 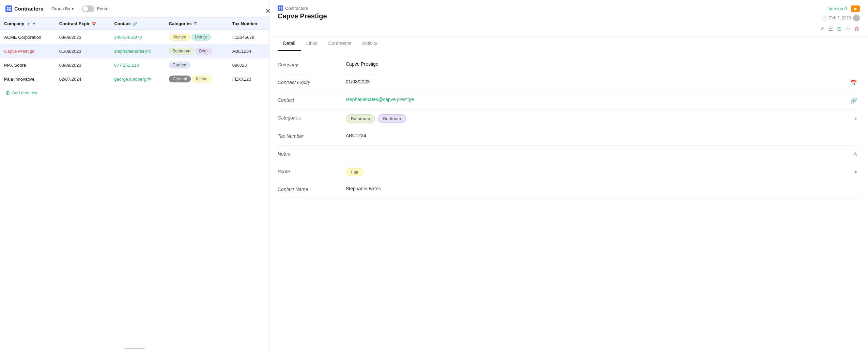 I want to click on sort-icon: ▼, so click(x=29, y=24).